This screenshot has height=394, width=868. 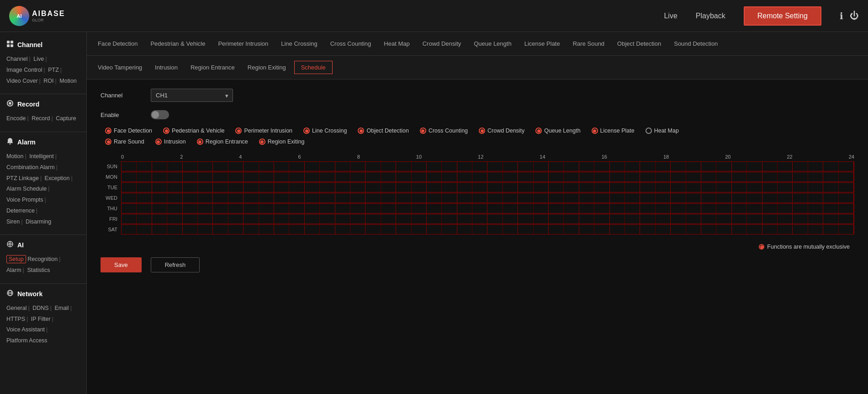 What do you see at coordinates (213, 68) in the screenshot?
I see `tab-region-entrance: Region Entrance` at bounding box center [213, 68].